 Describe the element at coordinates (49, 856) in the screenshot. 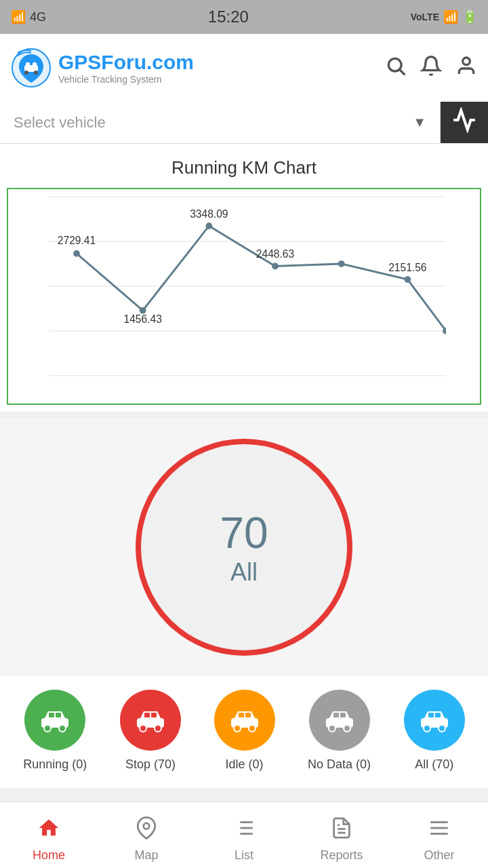

I see `home-label: Home` at that location.